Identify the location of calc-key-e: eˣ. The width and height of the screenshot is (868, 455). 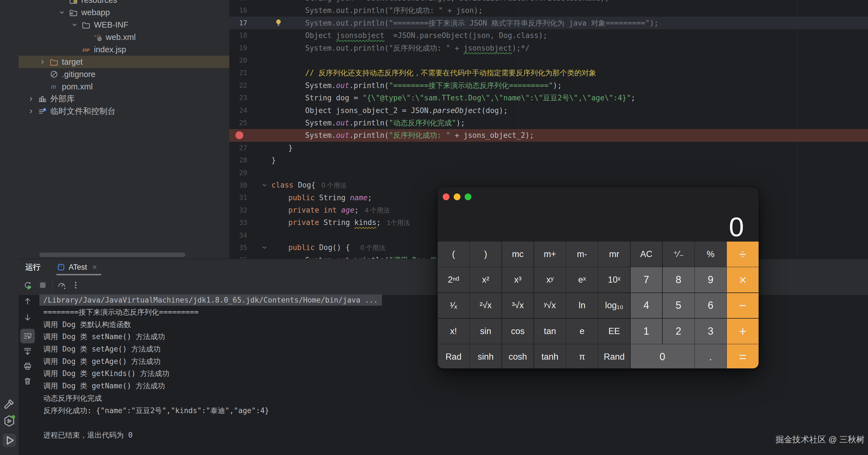
(582, 280).